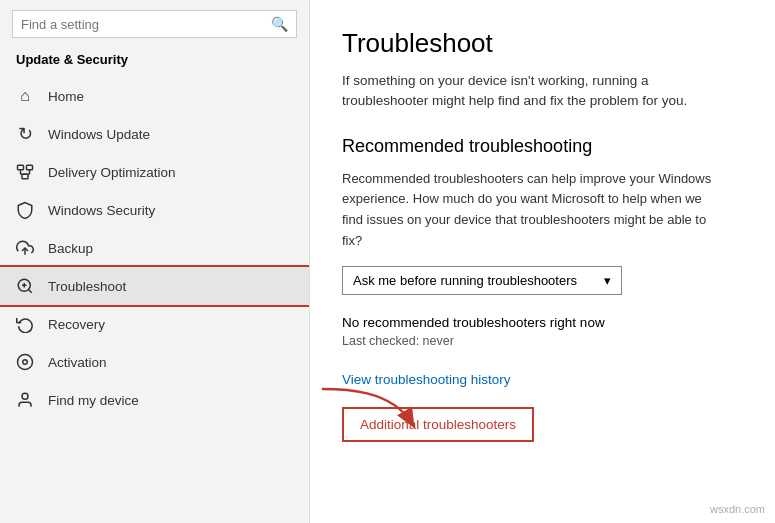 The height and width of the screenshot is (523, 775). Describe the element at coordinates (154, 210) in the screenshot. I see `sidebar-item-windows-security: Windows Security` at that location.